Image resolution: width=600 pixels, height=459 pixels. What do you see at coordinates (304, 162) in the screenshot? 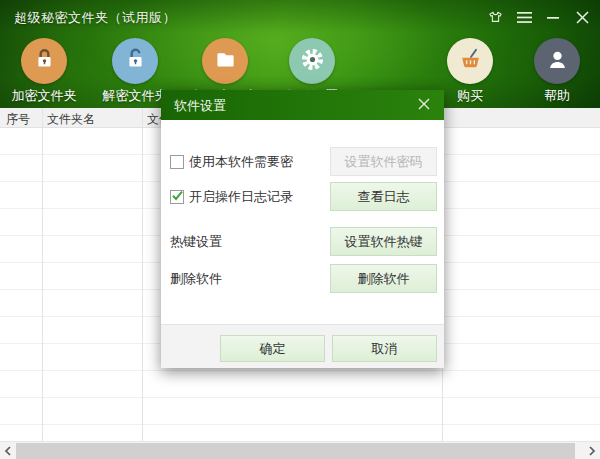
I see `settings-row-password: 使用本软件需要密 设置软件密码` at bounding box center [304, 162].